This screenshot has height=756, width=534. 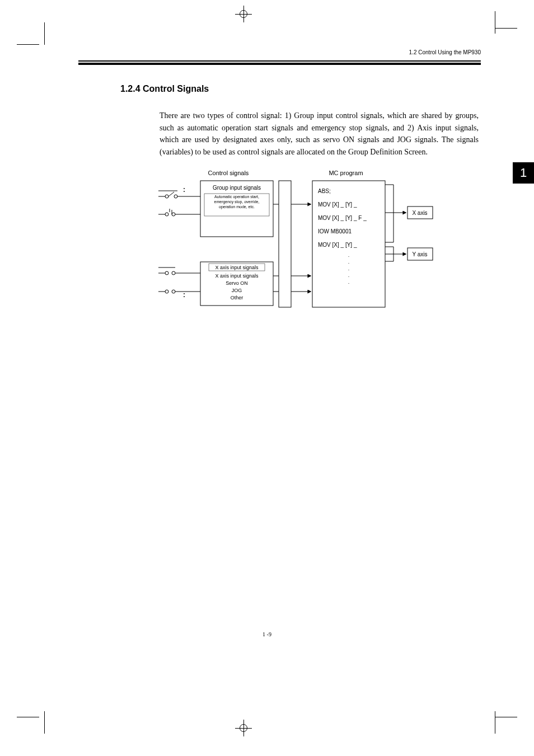 I want to click on mc-line-3: IOW MB0001, so click(x=335, y=232).